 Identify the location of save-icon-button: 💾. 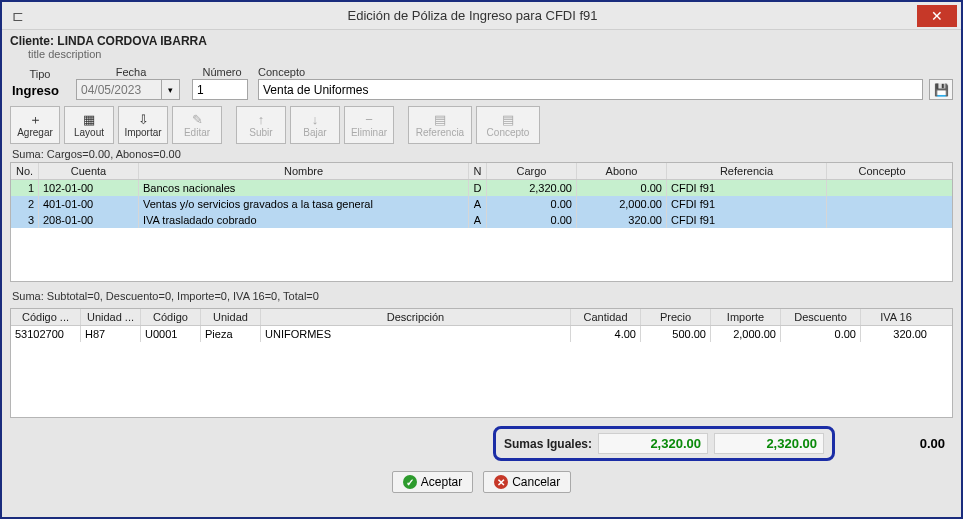
(941, 90).